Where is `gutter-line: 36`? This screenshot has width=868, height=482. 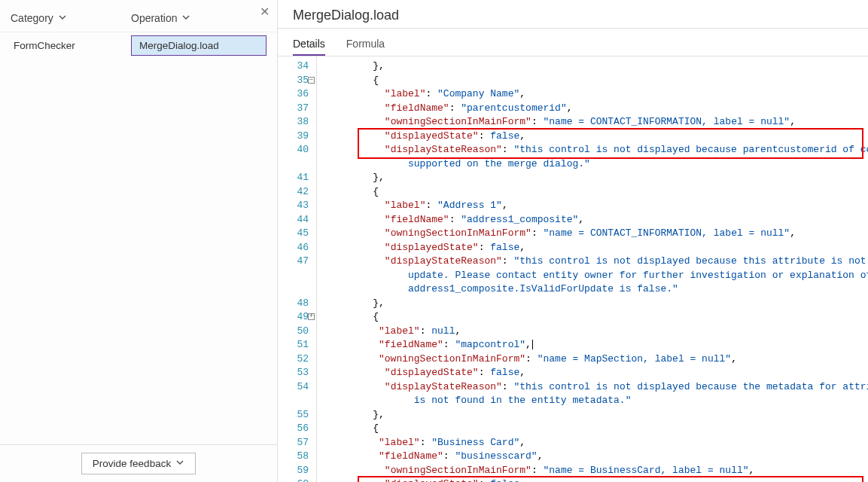 gutter-line: 36 is located at coordinates (294, 95).